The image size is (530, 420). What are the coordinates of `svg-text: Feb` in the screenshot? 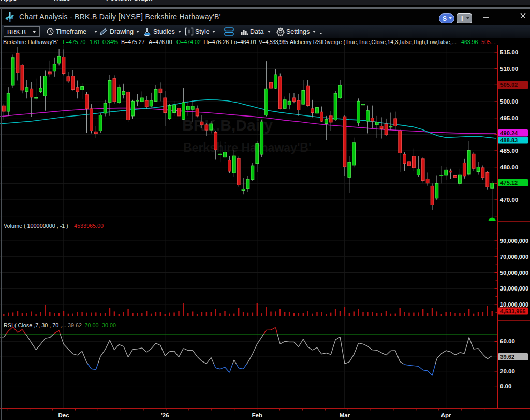 It's located at (257, 415).